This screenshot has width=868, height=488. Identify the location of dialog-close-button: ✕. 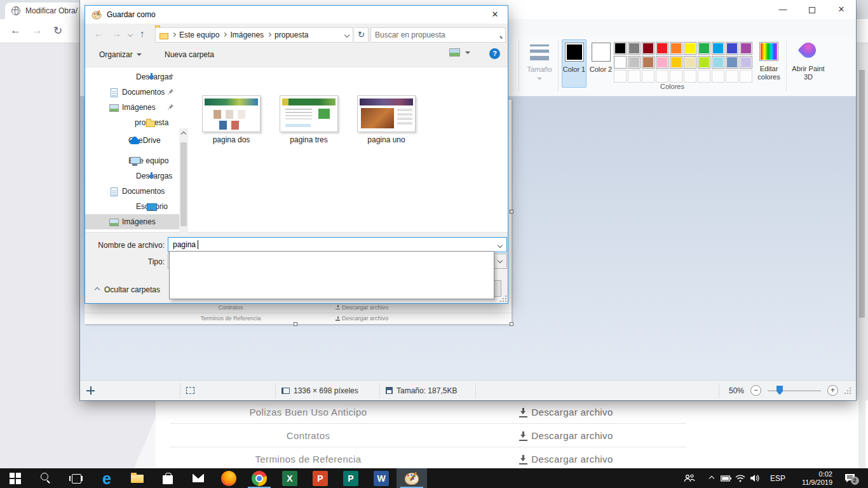
(495, 15).